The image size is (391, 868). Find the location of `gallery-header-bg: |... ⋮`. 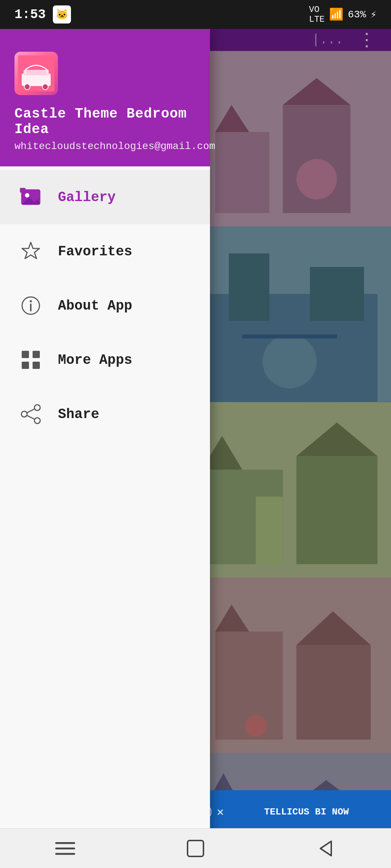

gallery-header-bg: |... ⋮ is located at coordinates (290, 40).